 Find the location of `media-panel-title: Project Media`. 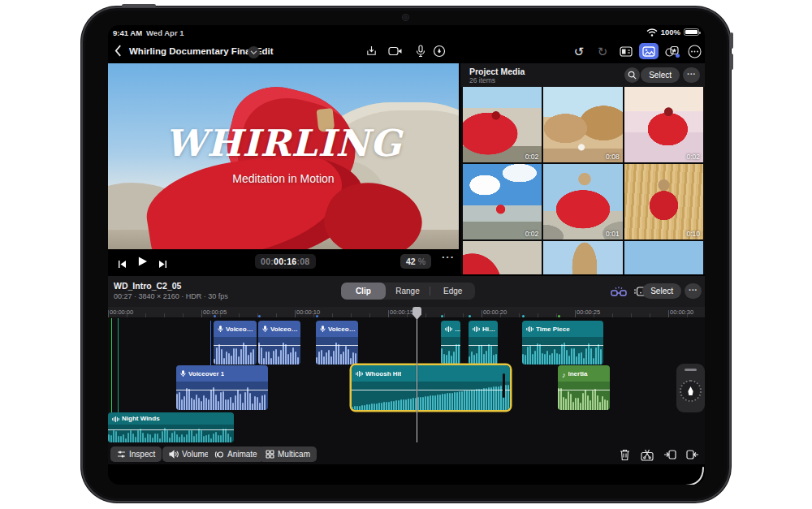

media-panel-title: Project Media is located at coordinates (497, 71).